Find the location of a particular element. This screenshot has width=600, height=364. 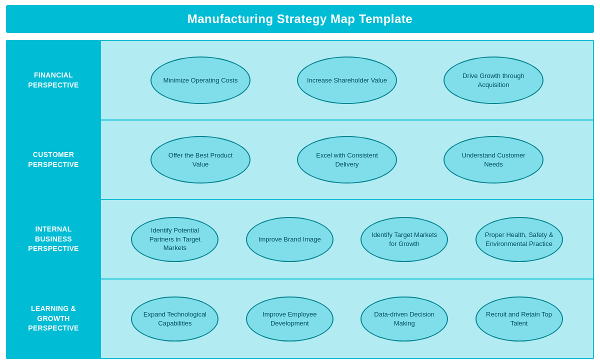

oval-data-driven: Data-driven Decision Making is located at coordinates (404, 319).